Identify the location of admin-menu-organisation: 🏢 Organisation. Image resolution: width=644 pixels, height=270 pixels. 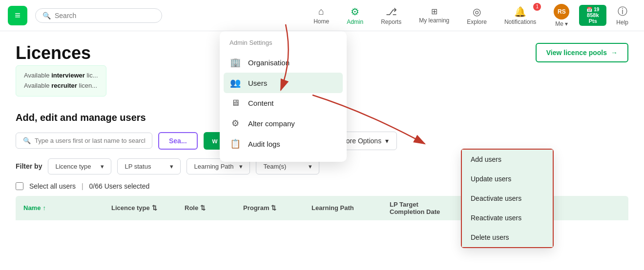
(283, 62).